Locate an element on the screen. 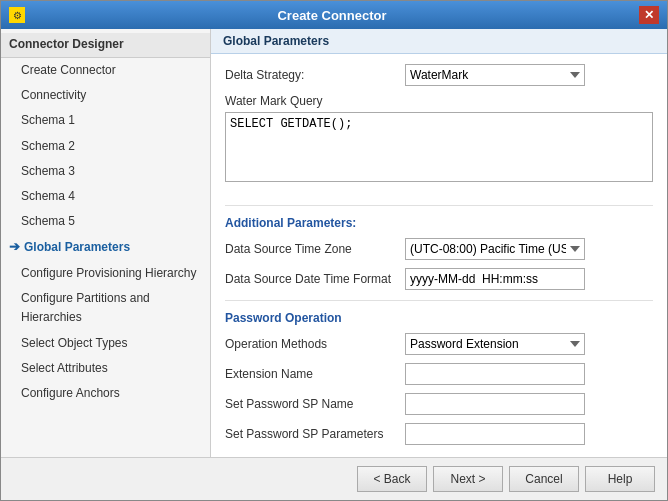 This screenshot has height=501, width=668. additional-params-label: Additional Parameters: is located at coordinates (439, 223).